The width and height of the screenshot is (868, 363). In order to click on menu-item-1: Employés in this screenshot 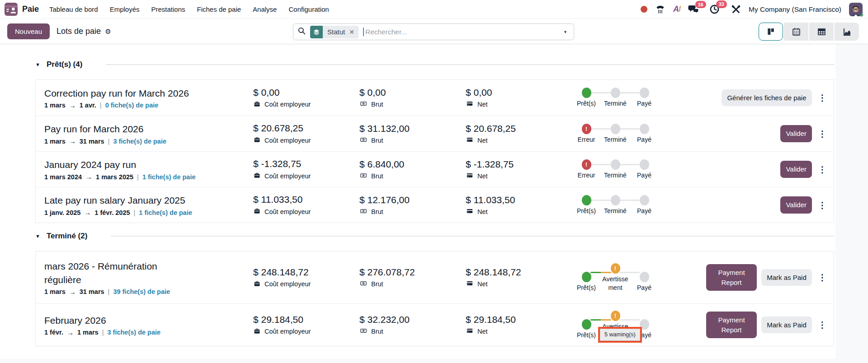, I will do `click(125, 9)`.